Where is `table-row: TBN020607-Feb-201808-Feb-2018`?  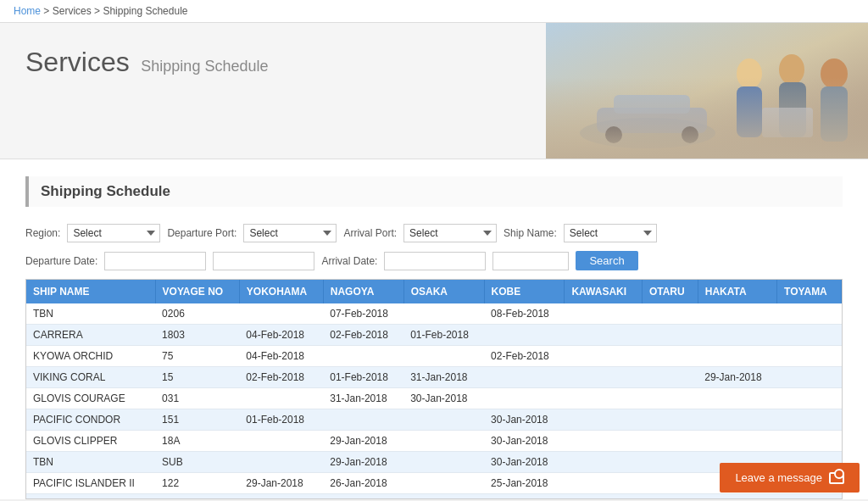 table-row: TBN020607-Feb-201808-Feb-2018 is located at coordinates (434, 314).